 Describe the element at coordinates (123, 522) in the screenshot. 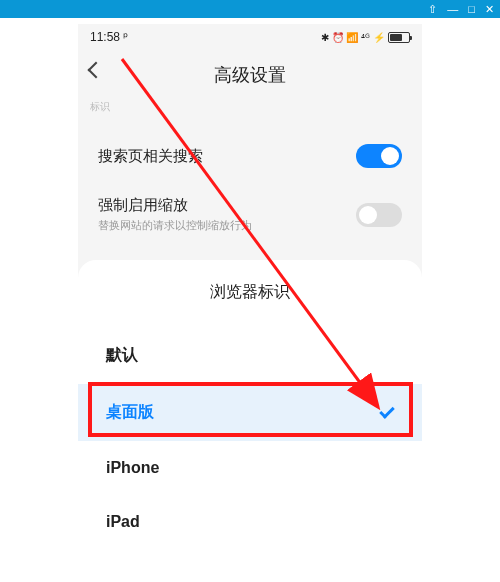

I see `option-label: iPad` at that location.